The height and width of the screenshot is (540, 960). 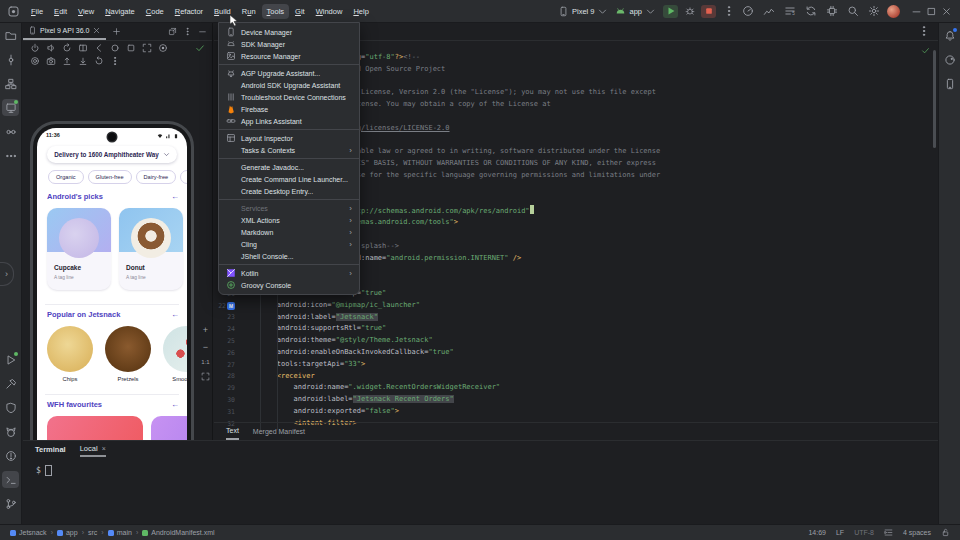 What do you see at coordinates (330, 12) in the screenshot?
I see `menu-window: Window` at bounding box center [330, 12].